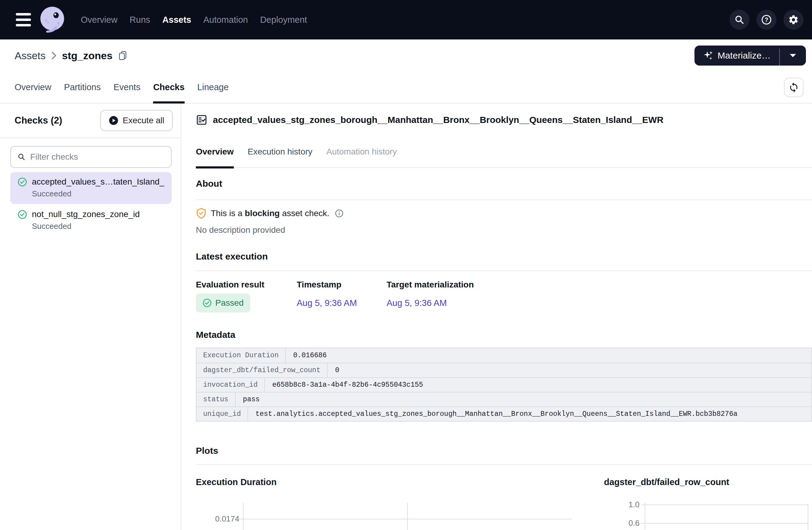 This screenshot has height=530, width=812. I want to click on tab-execution-history: Execution history, so click(280, 157).